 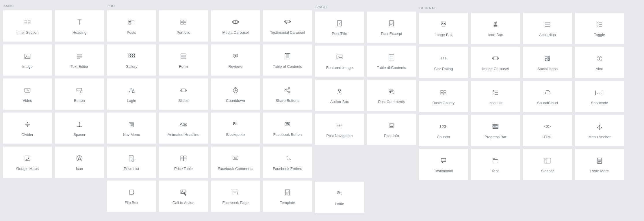 I want to click on widget-fb-button: Facebook Button, so click(x=287, y=128).